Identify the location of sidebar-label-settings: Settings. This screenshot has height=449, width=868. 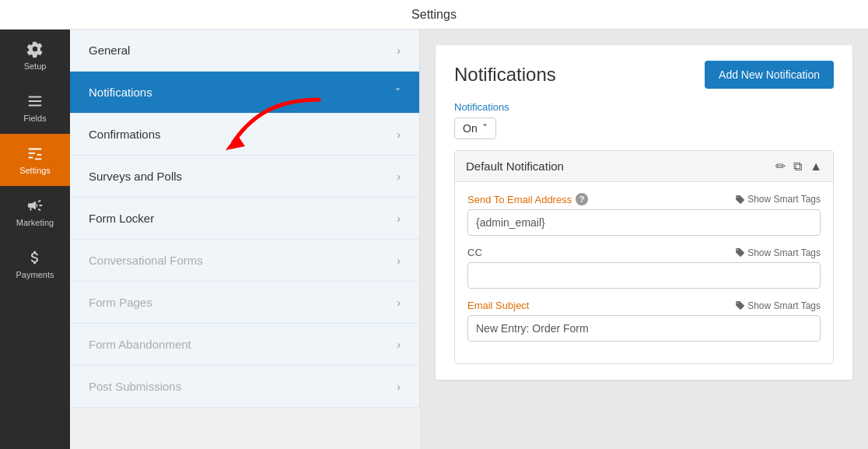
(35, 170).